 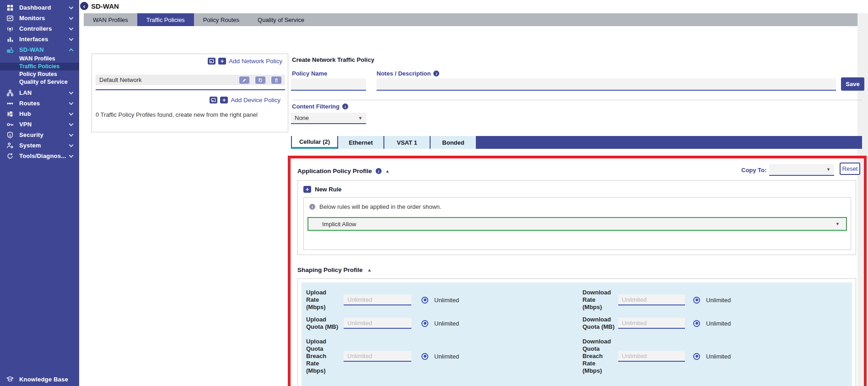 What do you see at coordinates (329, 118) in the screenshot?
I see `content-filtering-select: None ▼` at bounding box center [329, 118].